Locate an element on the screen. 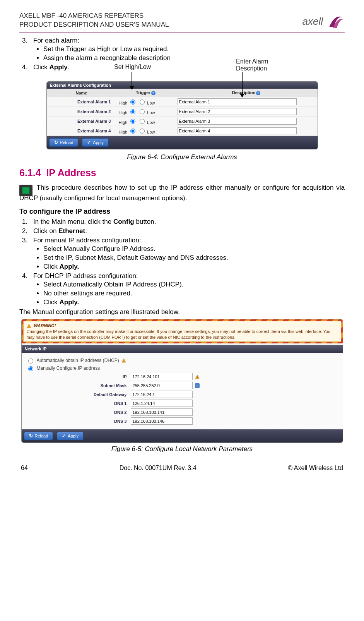 Image resolution: width=364 pixels, height=621 pixels. s3-bullet3: Click Apply. is located at coordinates (194, 267).